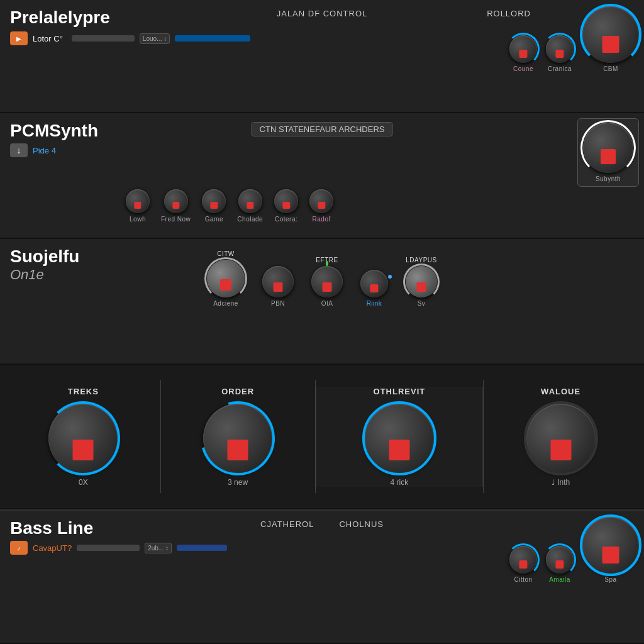 The image size is (644, 644). What do you see at coordinates (561, 436) in the screenshot?
I see `sec4-waloue: WALOUE ♩ Inth` at bounding box center [561, 436].